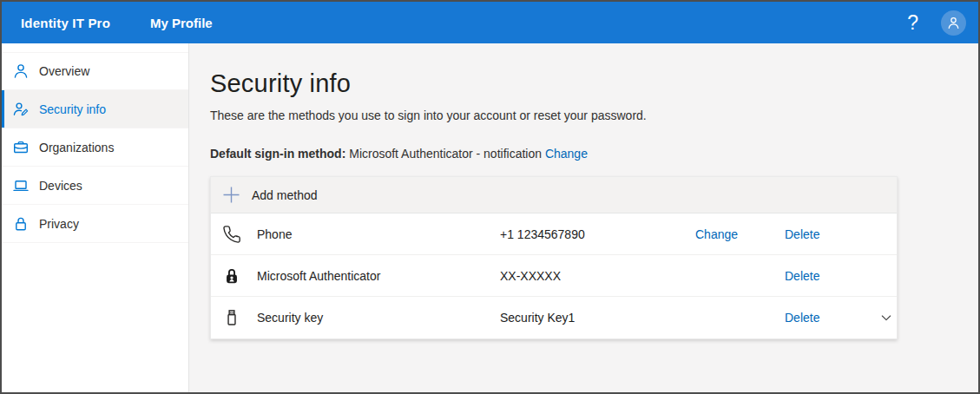 This screenshot has width=980, height=394. Describe the element at coordinates (490, 23) in the screenshot. I see `topbar: Identity IT Pro My Profile ?` at that location.